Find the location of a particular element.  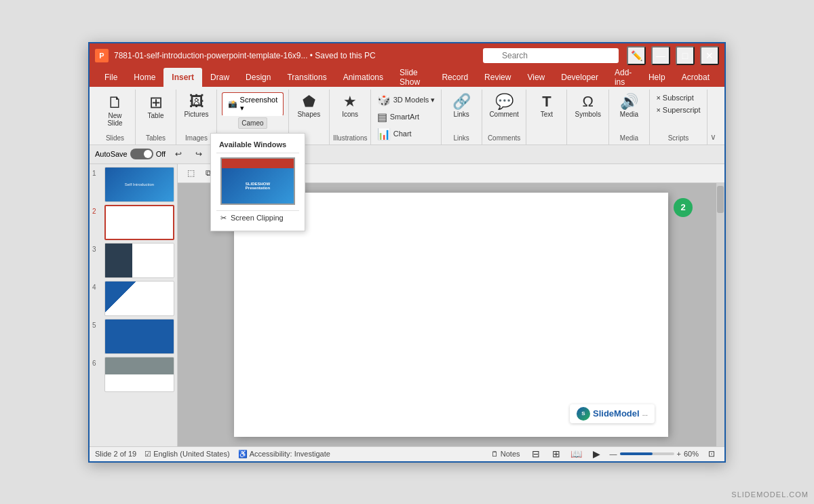

scripts-group-label: Scripts is located at coordinates (678, 137).